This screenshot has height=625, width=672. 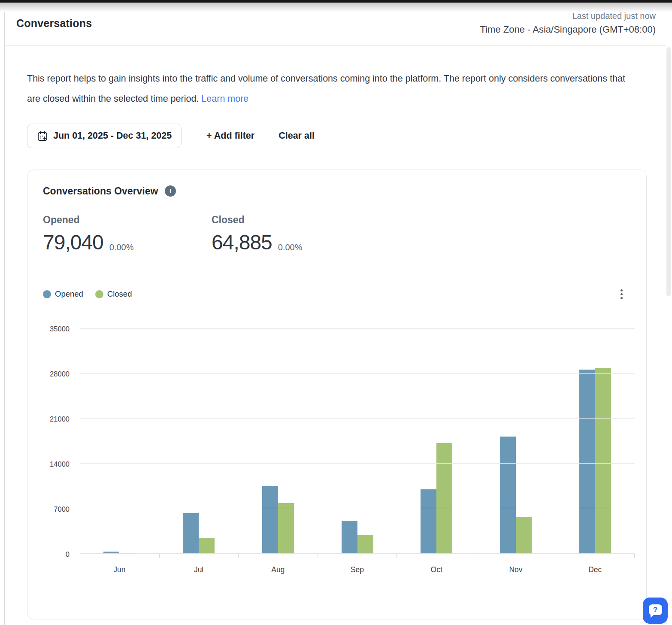 What do you see at coordinates (339, 191) in the screenshot?
I see `card-title-row: Conversations Overview i` at bounding box center [339, 191].